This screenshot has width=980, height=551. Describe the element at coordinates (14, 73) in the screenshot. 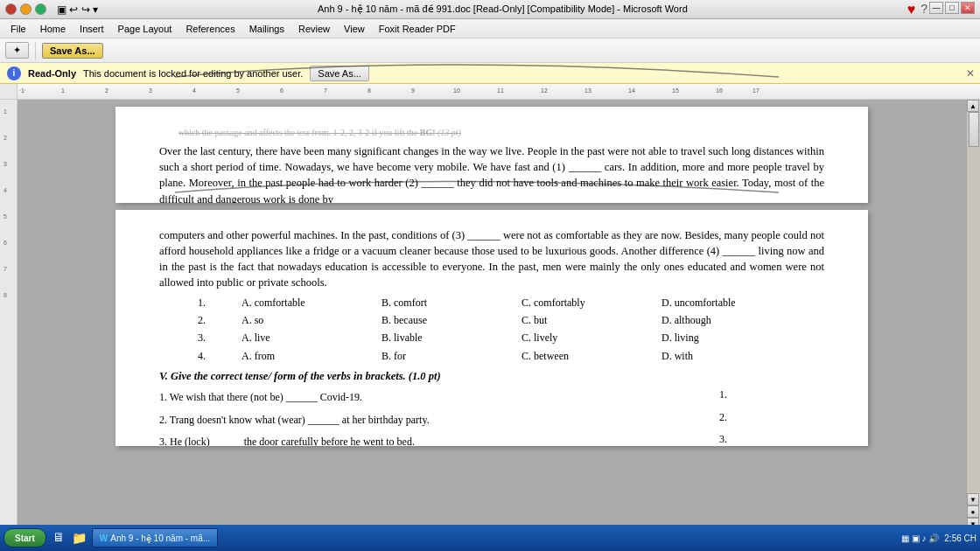

I see `info-icon: i` at that location.